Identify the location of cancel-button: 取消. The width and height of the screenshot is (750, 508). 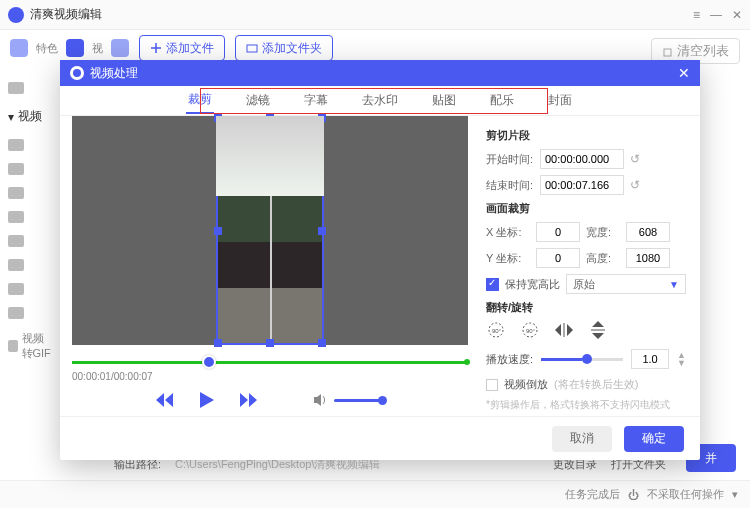
(582, 439).